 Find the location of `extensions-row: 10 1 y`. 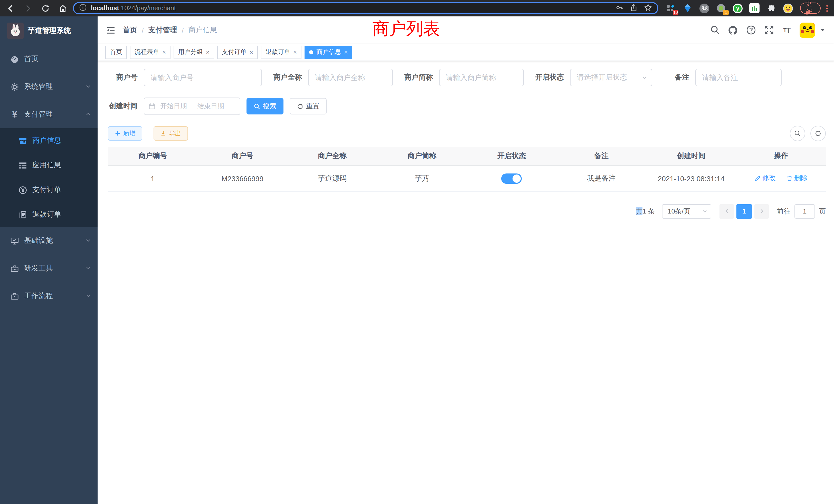

extensions-row: 10 1 y is located at coordinates (729, 8).